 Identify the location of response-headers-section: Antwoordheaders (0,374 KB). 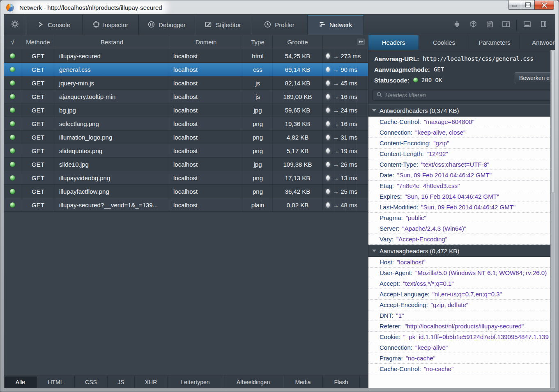
(462, 110).